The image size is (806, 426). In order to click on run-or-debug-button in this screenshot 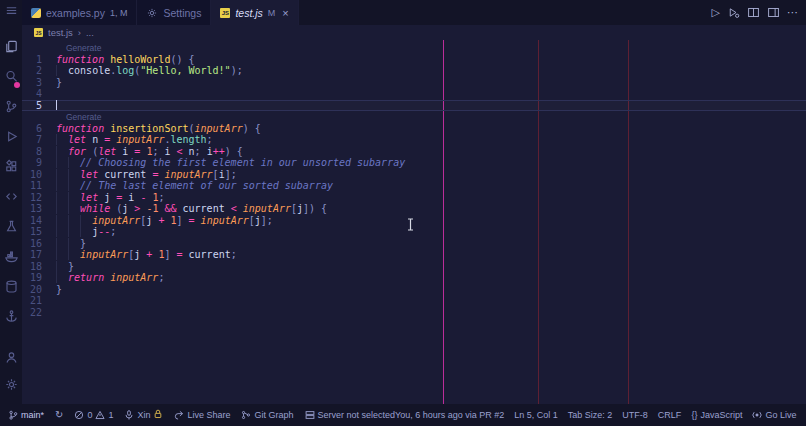, I will do `click(734, 12)`.